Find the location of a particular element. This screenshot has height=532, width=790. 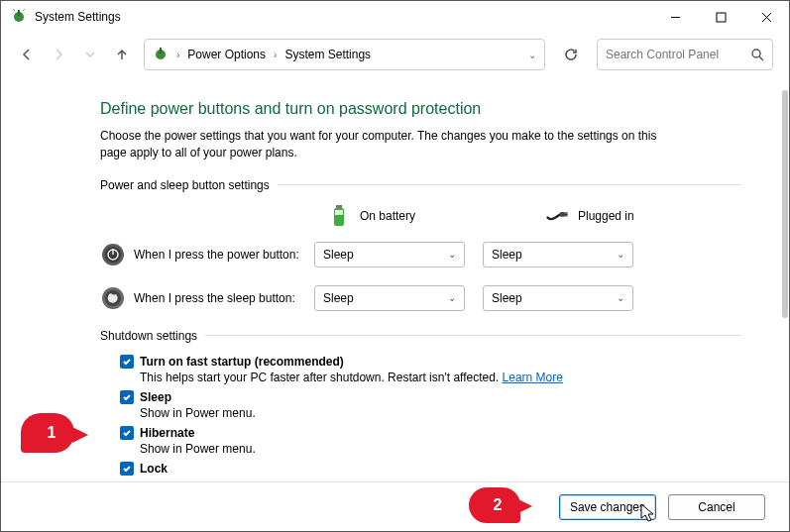

lock-checkbox is located at coordinates (127, 469).